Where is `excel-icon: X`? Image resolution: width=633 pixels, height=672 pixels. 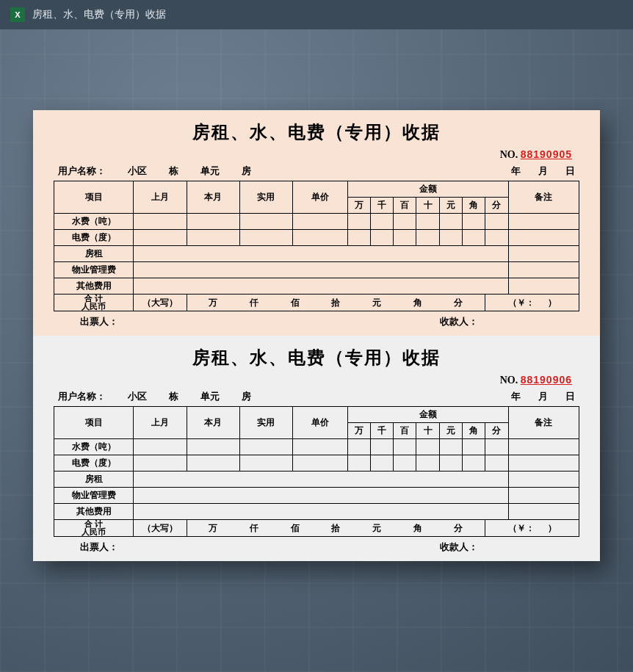
excel-icon: X is located at coordinates (18, 15).